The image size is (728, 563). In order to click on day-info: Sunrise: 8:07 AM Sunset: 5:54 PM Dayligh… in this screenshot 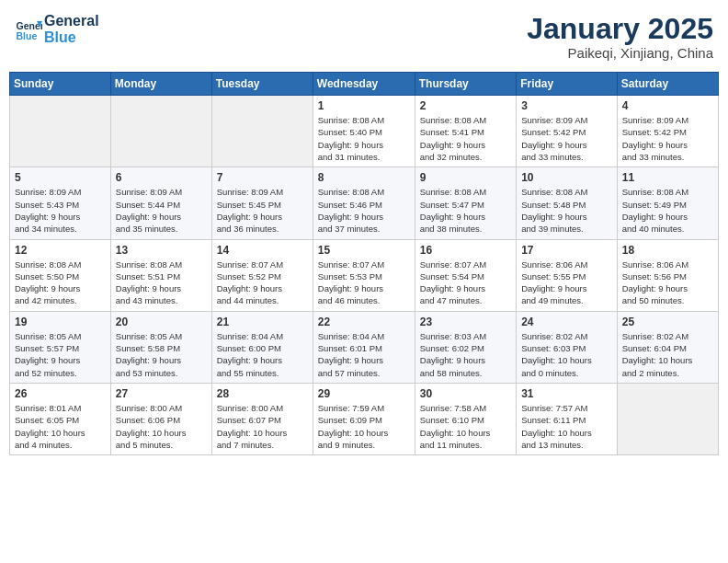, I will do `click(465, 283)`.